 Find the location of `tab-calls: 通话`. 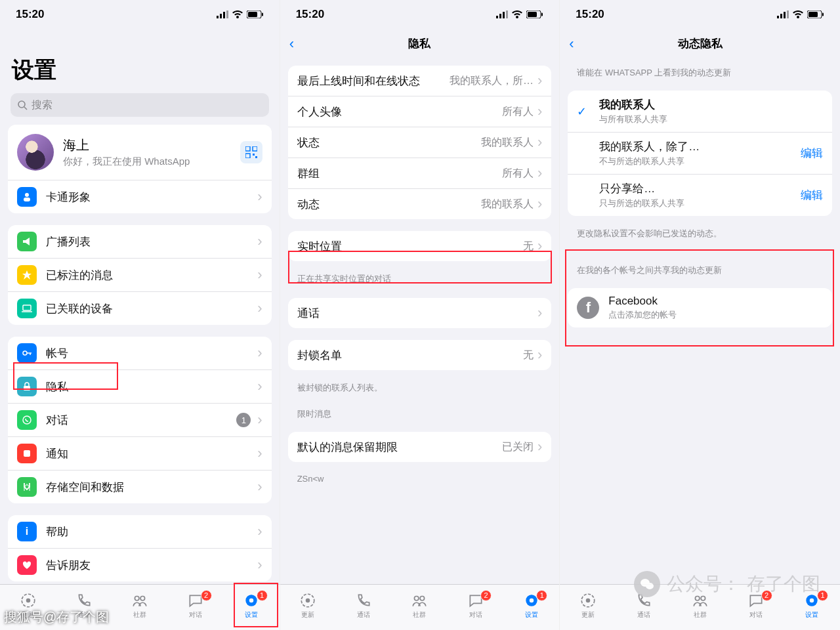

tab-calls: 通话 is located at coordinates (364, 606).